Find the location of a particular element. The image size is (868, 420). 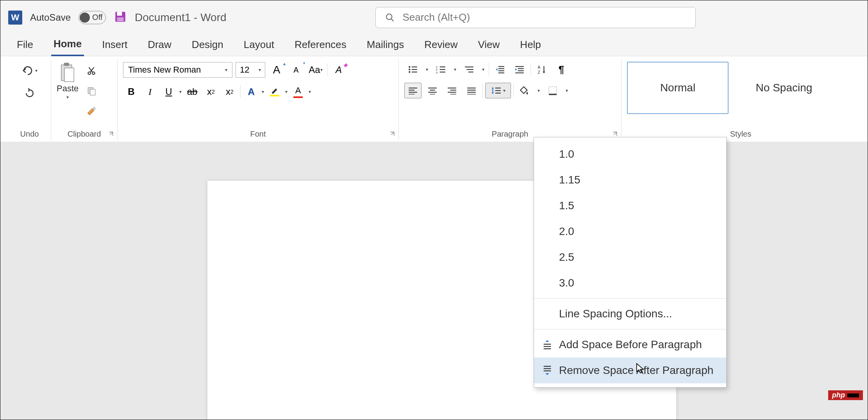

tab-help: Help is located at coordinates (530, 45).